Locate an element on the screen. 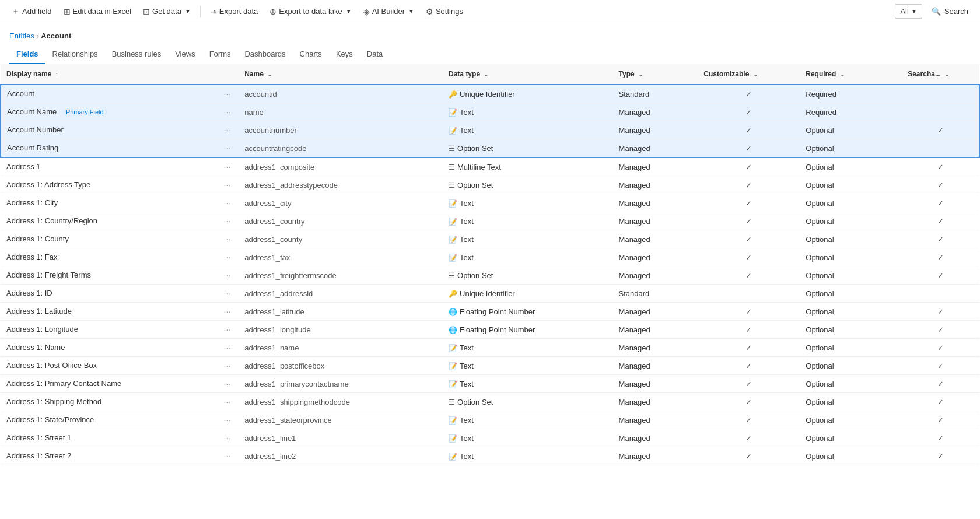 The image size is (980, 519). table-row: Account Name Primary Field ···name📝TextM… is located at coordinates (490, 112).